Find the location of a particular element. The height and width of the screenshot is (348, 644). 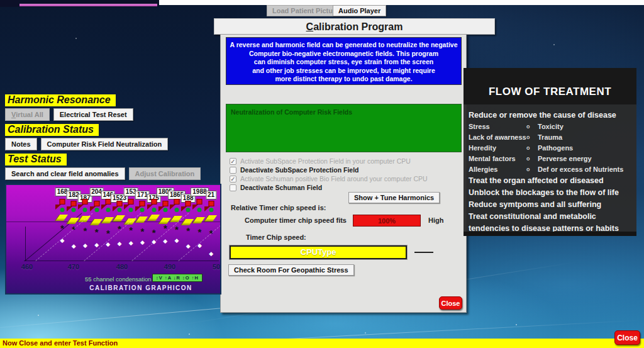

flow-list: Reduce or remove the cause of diseaseStr… is located at coordinates (550, 170).